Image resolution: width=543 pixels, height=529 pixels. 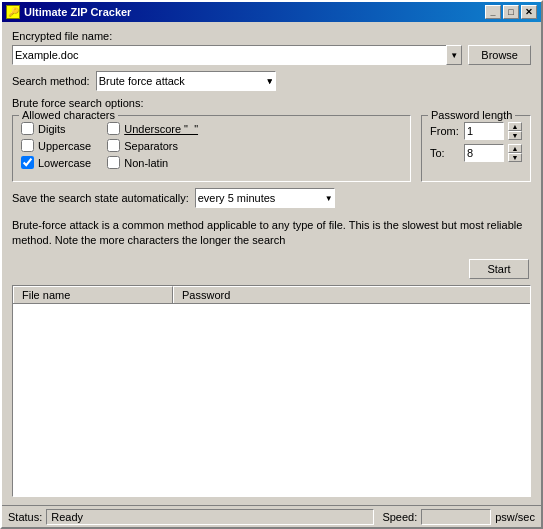 I want to click on lowercase-checkbox, so click(x=28, y=162).